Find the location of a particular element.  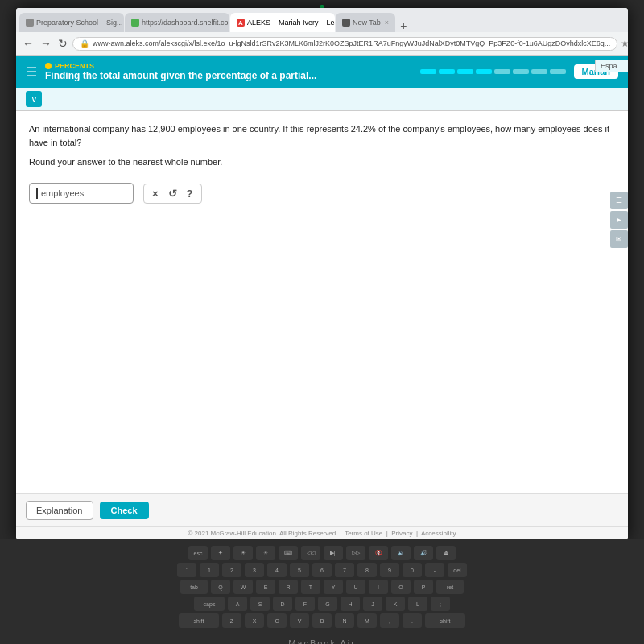

key-shift-r: shift is located at coordinates (445, 621).